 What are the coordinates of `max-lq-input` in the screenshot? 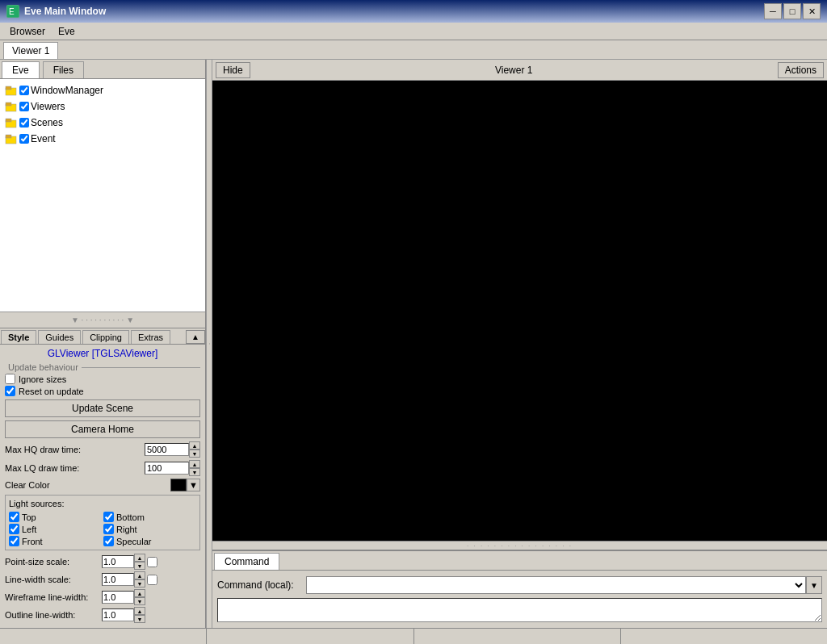 It's located at (166, 468).